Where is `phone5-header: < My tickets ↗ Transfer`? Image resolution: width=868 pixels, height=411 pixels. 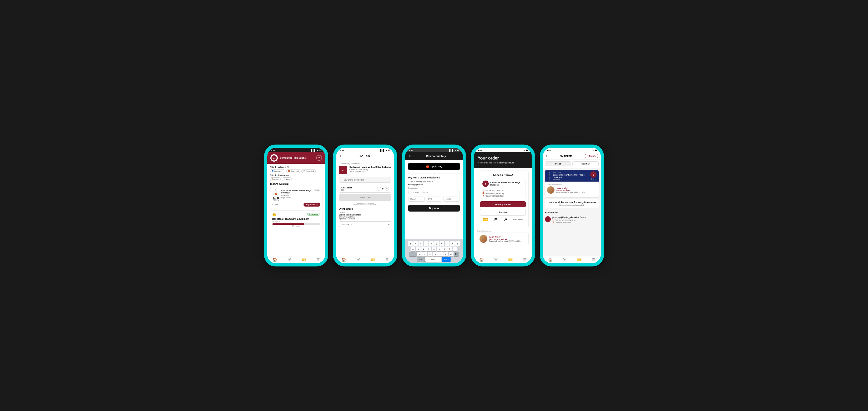
phone5-header: < My tickets ↗ Transfer is located at coordinates (572, 156).